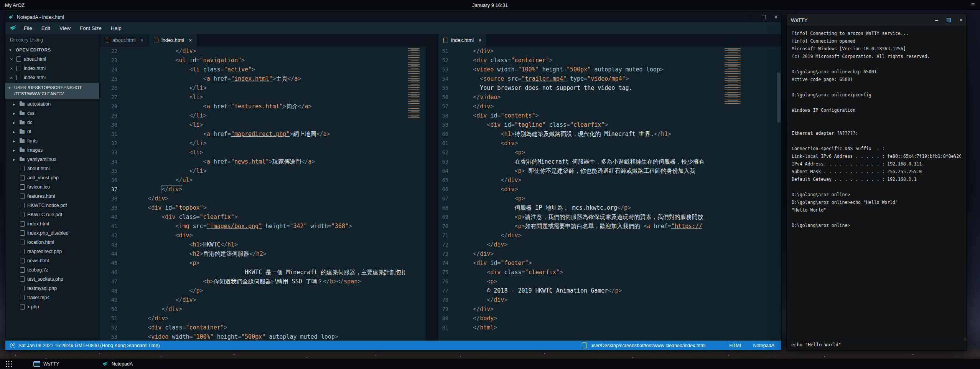  What do you see at coordinates (263, 51) in the screenshot?
I see `code-line-22: 22 </div>` at bounding box center [263, 51].